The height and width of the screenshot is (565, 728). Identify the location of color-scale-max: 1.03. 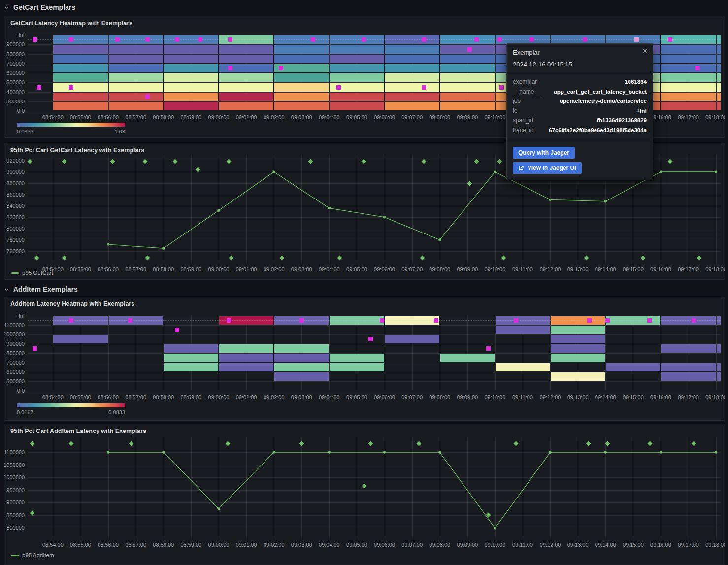
(120, 132).